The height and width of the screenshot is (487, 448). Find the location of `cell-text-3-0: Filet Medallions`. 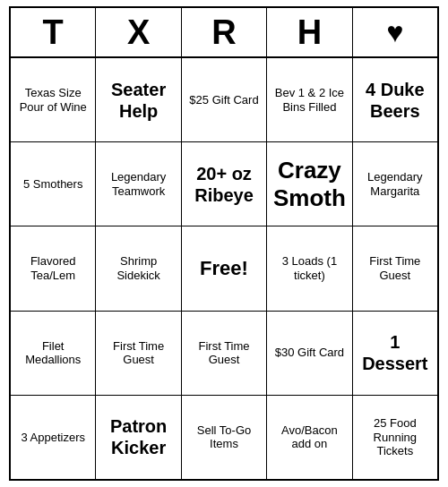

cell-text-3-0: Filet Medallions is located at coordinates (53, 353).